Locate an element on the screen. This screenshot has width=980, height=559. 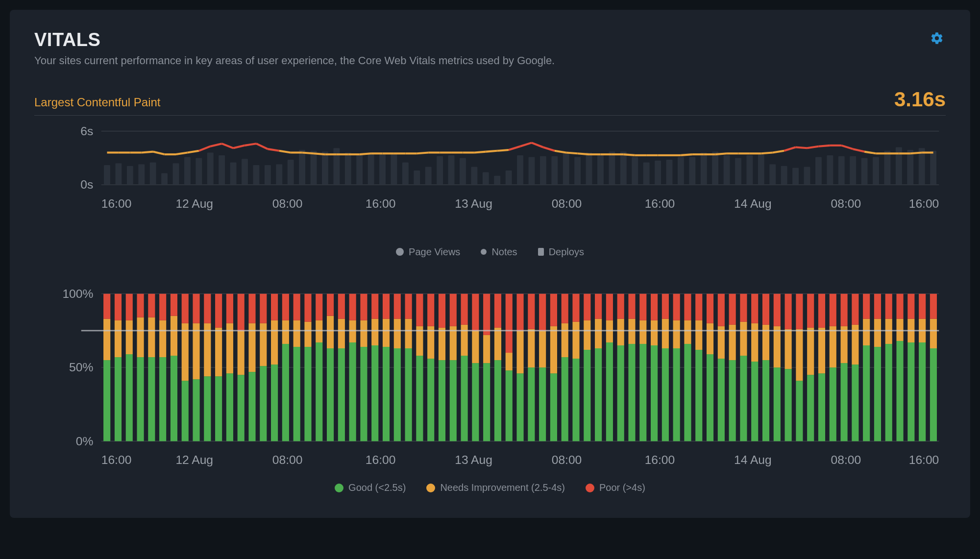
svg-text: 13 Aug is located at coordinates (473, 204).